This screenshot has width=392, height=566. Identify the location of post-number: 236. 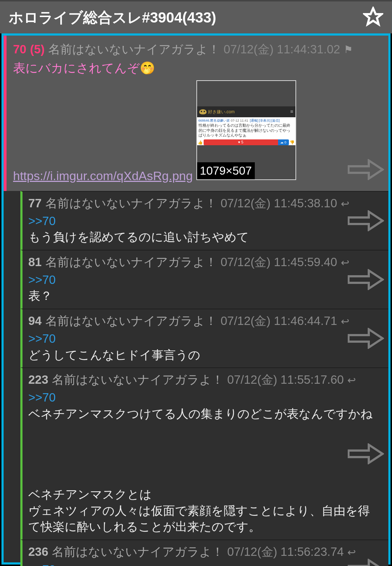
(38, 552).